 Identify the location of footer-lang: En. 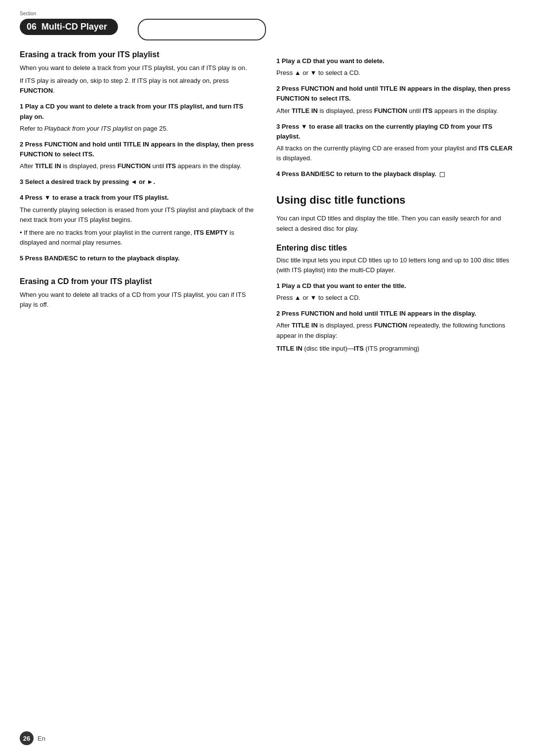
(41, 739).